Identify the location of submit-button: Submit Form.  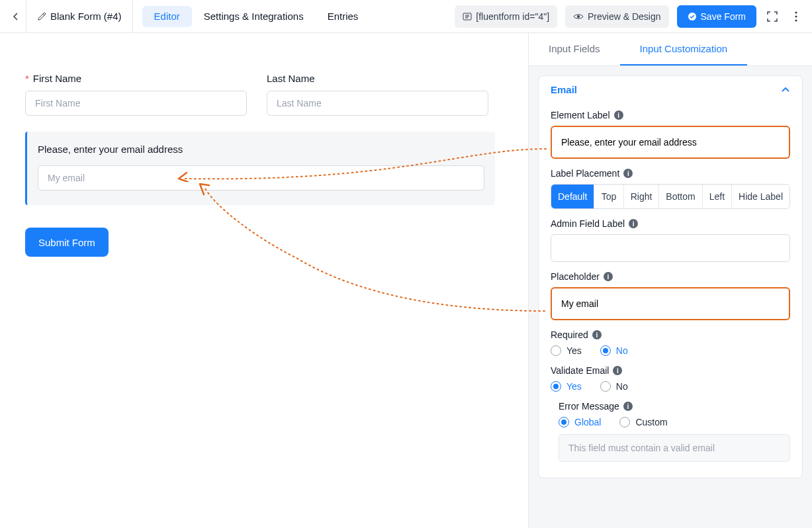
(67, 242).